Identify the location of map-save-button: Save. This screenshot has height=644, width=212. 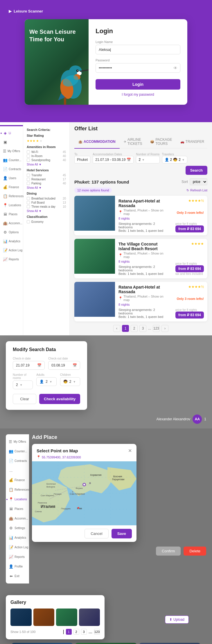
(122, 533).